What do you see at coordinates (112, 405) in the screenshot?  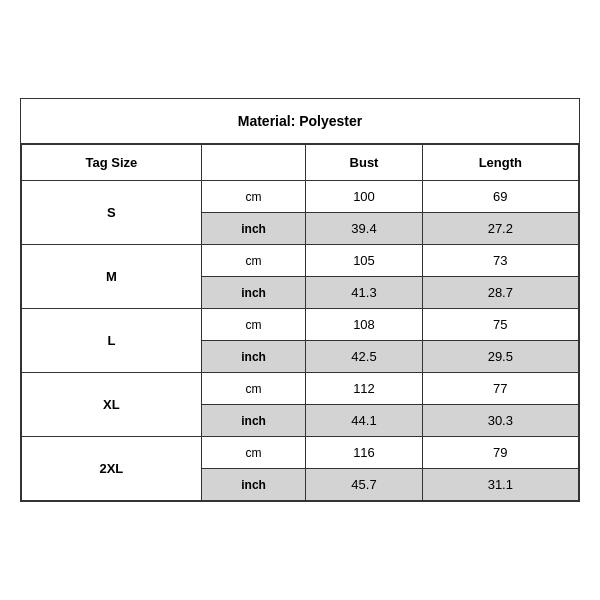 I see `size-label: XL` at bounding box center [112, 405].